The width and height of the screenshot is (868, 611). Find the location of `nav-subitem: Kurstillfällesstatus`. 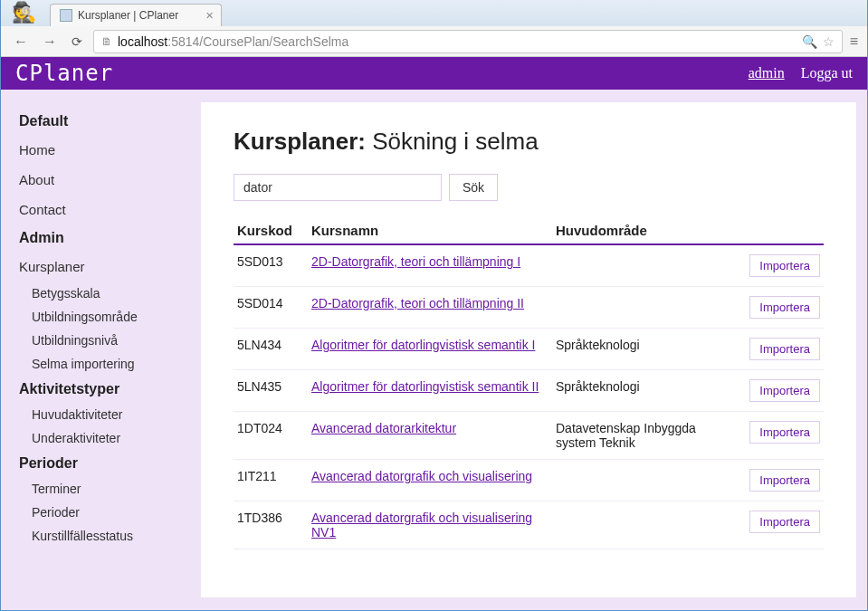

nav-subitem: Kurstillfällesstatus is located at coordinates (105, 536).